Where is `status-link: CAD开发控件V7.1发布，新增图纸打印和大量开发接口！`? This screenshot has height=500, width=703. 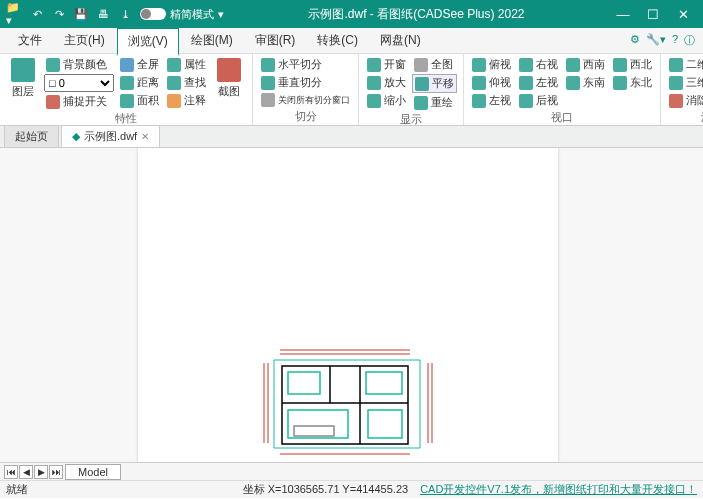 status-link: CAD开发控件V7.1发布，新增图纸打印和大量开发接口！ is located at coordinates (558, 490).